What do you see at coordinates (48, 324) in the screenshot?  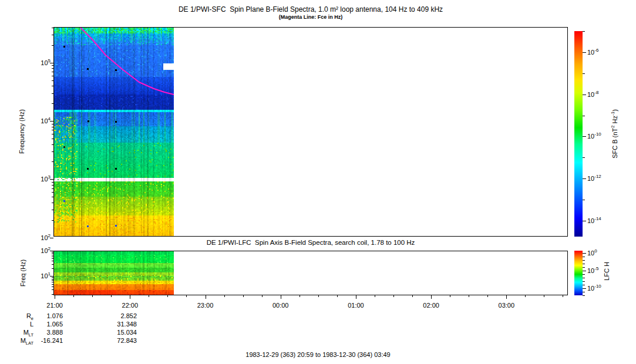 I see `orbit-value-col1: 1.065` at bounding box center [48, 324].